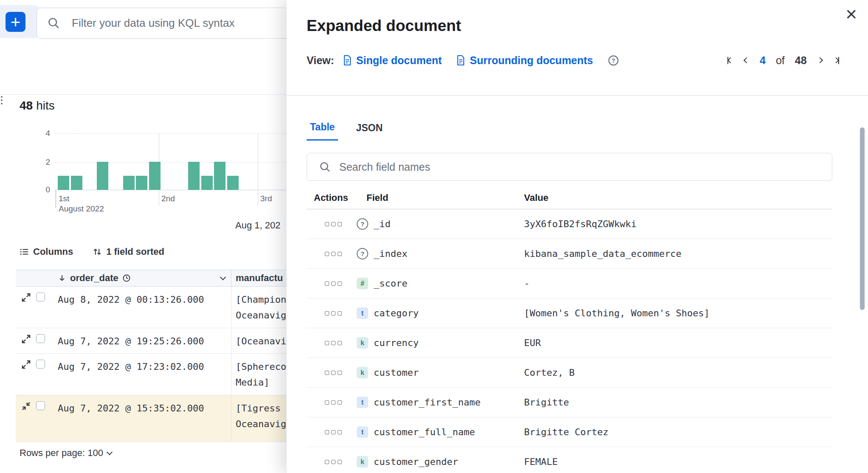 The image size is (868, 473). Describe the element at coordinates (440, 373) in the screenshot. I see `field-cell: kcustomer` at that location.